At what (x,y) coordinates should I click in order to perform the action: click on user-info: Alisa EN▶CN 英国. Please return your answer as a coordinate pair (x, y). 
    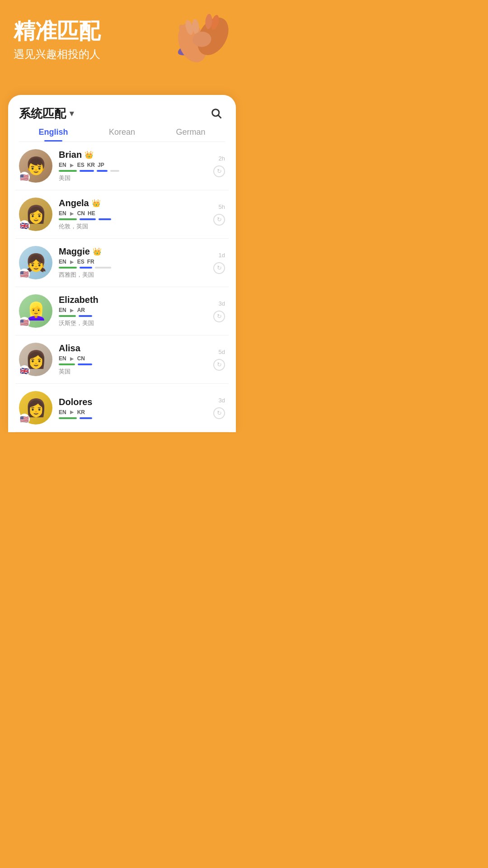
    Looking at the image, I should click on (133, 359).